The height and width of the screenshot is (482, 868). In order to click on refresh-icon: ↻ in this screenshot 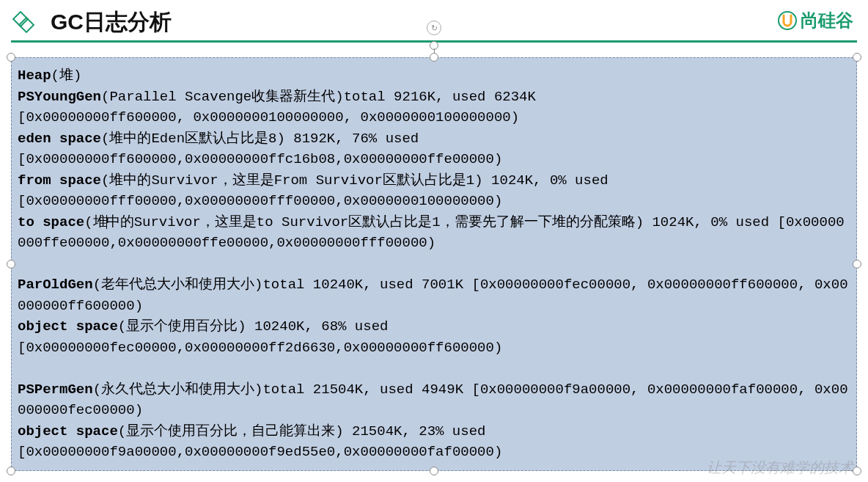, I will do `click(434, 28)`.